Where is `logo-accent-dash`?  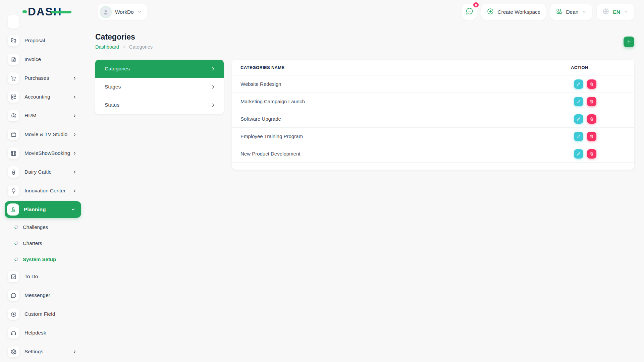
logo-accent-dash is located at coordinates (25, 12).